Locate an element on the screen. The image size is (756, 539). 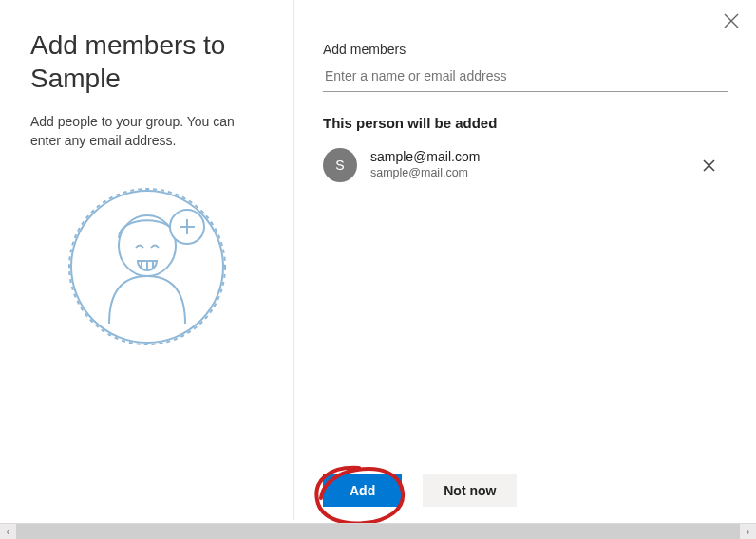
scroll-left-icon: ‹ is located at coordinates (8, 531).